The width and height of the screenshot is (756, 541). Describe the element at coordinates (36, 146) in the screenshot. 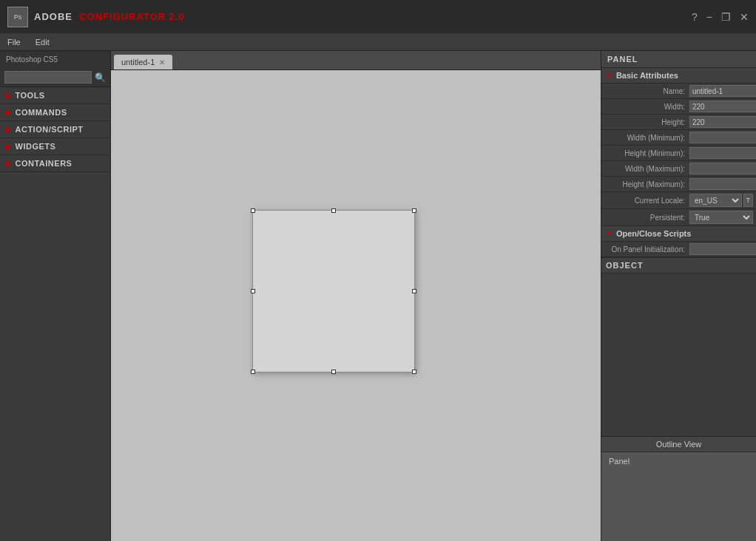

I see `widgets-label: WIDGETS` at that location.